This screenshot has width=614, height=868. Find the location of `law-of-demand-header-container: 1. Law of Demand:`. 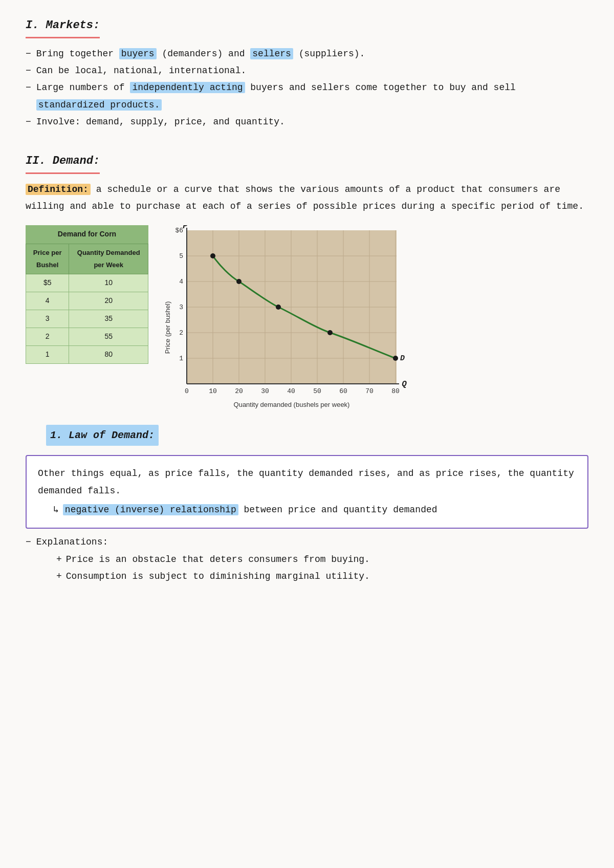

law-of-demand-header-container: 1. Law of Demand: is located at coordinates (307, 435).